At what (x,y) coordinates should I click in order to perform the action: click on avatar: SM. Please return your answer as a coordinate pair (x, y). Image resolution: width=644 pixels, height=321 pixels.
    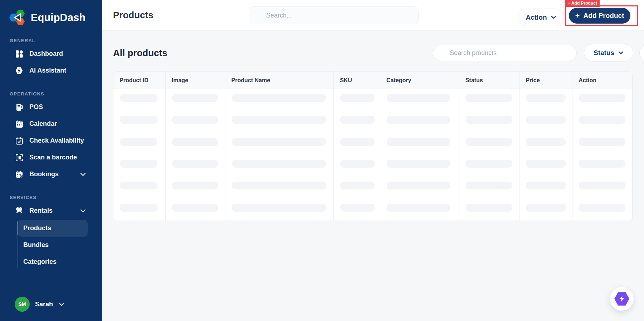
    Looking at the image, I should click on (22, 304).